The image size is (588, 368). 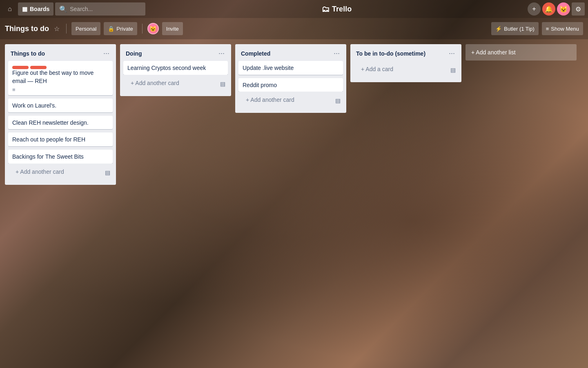 What do you see at coordinates (60, 112) in the screenshot?
I see `cards-container: Figure out the best way to move email — …` at bounding box center [60, 112].